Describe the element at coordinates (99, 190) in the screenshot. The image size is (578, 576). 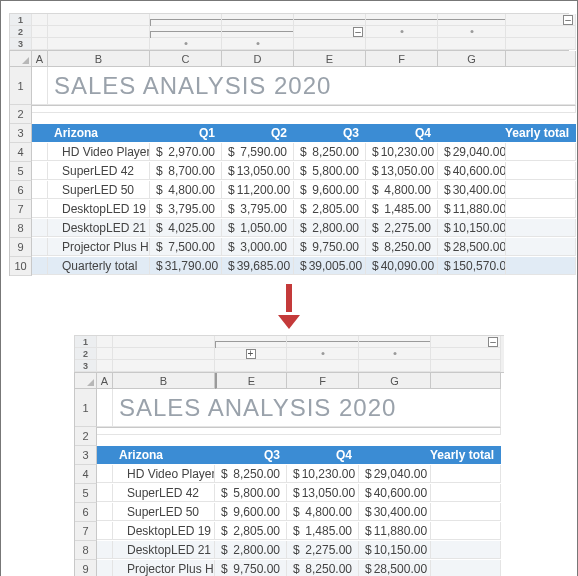
I see `product-name: SuperLED 50` at that location.